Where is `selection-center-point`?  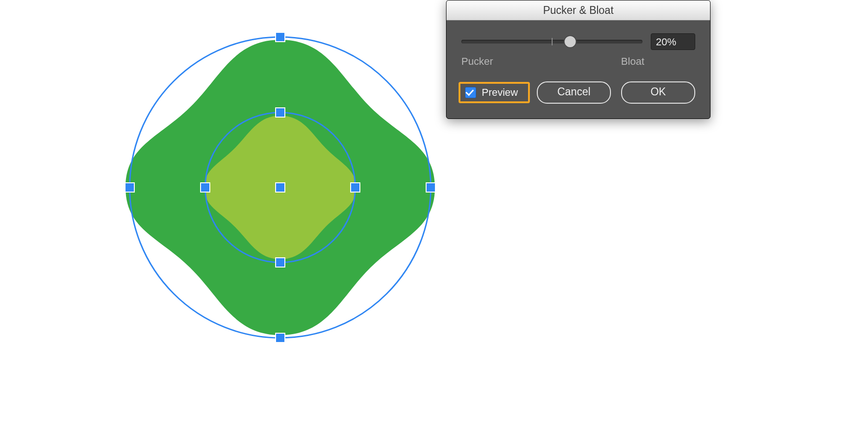 selection-center-point is located at coordinates (280, 187).